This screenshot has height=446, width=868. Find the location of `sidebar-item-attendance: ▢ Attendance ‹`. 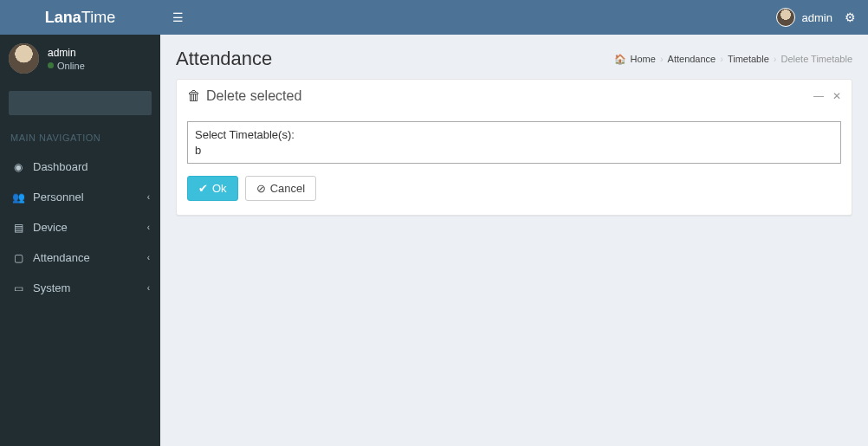

sidebar-item-attendance: ▢ Attendance ‹ is located at coordinates (80, 258).